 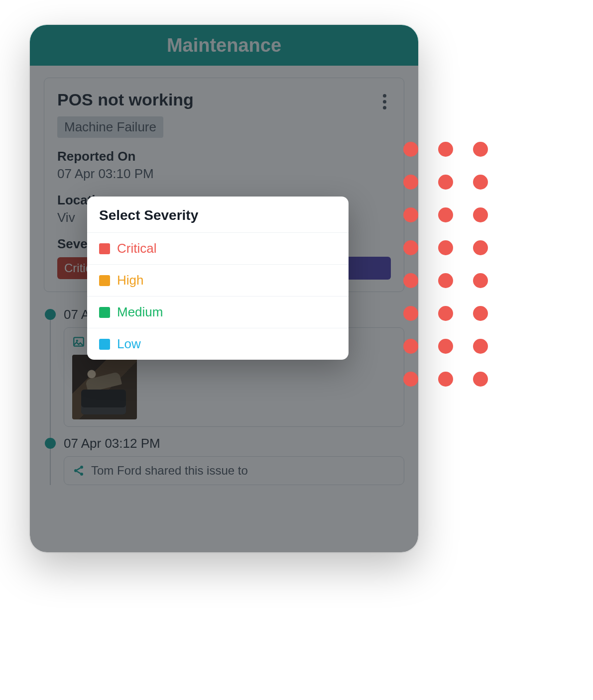 I want to click on option-label: Low, so click(x=129, y=344).